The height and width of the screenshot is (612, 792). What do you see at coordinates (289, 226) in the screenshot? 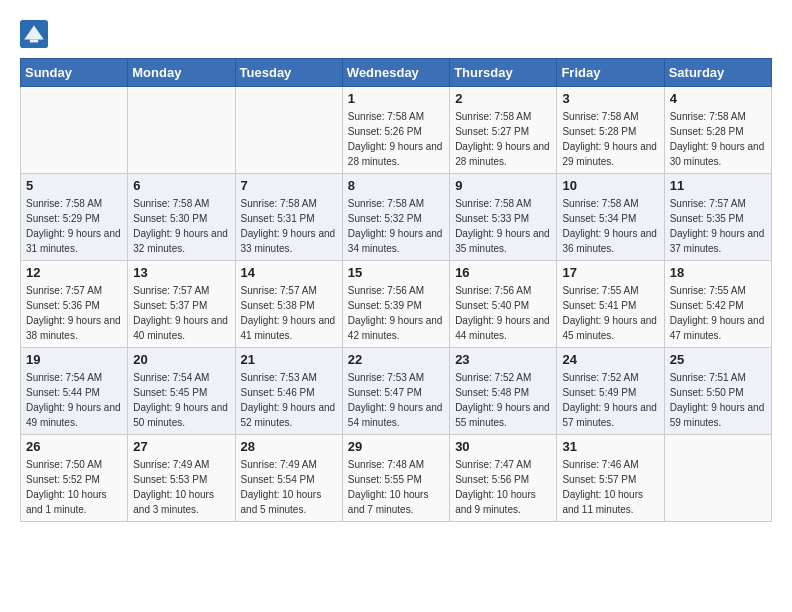
I see `day-info: Sunrise: 7:58 AMSunset: 5:31 PMDaylight:…` at bounding box center [289, 226].